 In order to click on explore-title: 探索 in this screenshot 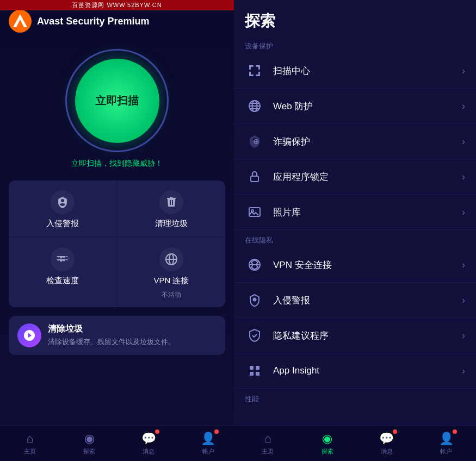, I will do `click(355, 21)`.